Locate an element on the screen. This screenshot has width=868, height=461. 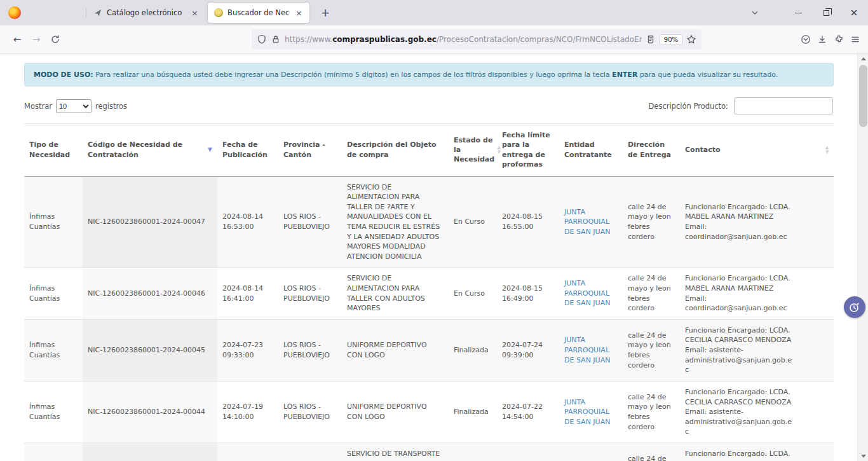
tab-title: Catálogo electrónico is located at coordinates (146, 13).